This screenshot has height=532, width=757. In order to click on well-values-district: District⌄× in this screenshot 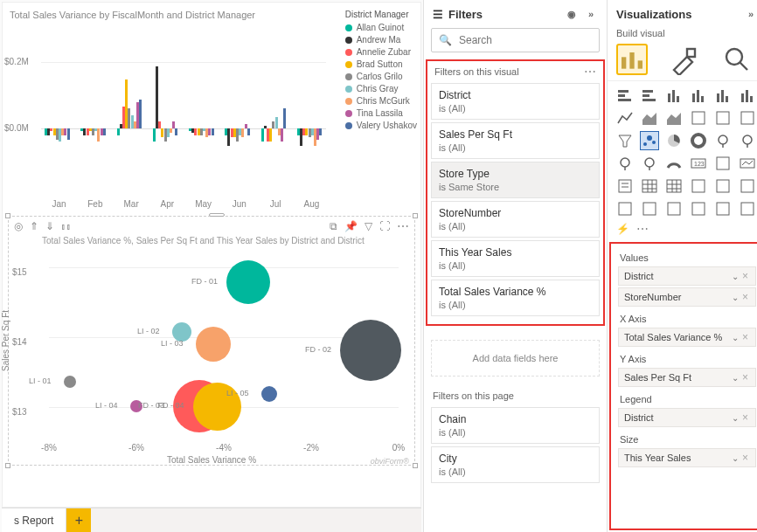, I will do `click(687, 276)`.